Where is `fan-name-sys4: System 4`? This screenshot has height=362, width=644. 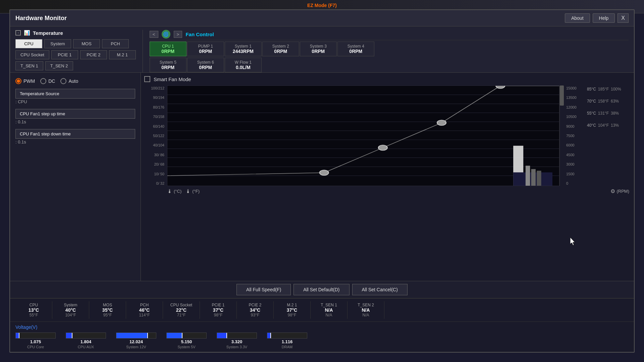 fan-name-sys4: System 4 is located at coordinates (356, 46).